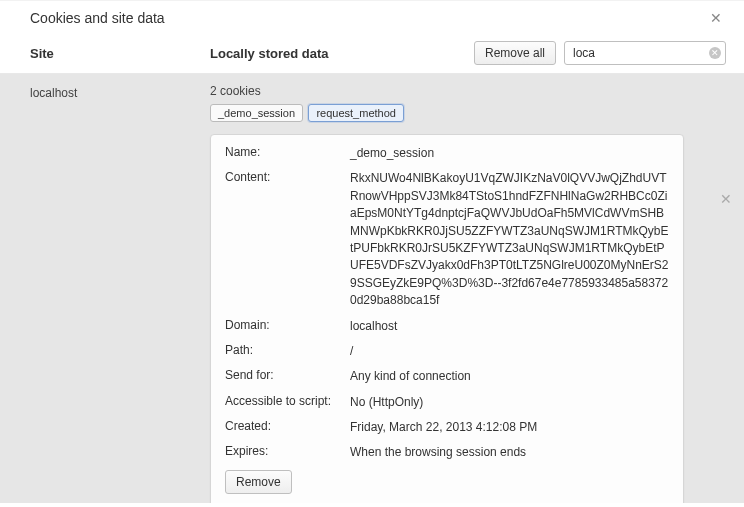 This screenshot has width=744, height=507. Describe the element at coordinates (645, 53) in the screenshot. I see `search-wrap: ✕` at that location.